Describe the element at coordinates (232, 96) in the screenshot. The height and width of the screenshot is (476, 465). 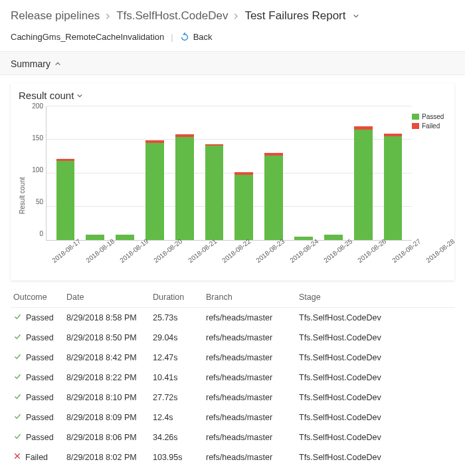
I see `chart-title-dropdown: Result count` at that location.